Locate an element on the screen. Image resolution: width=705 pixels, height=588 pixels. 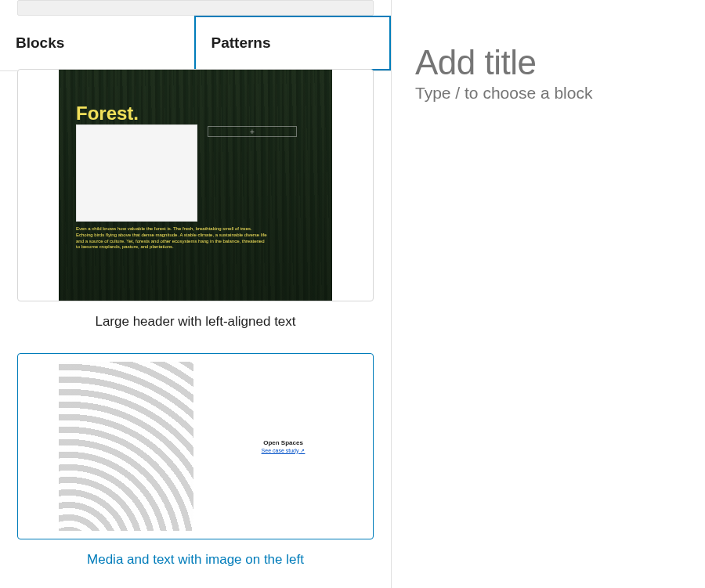
block-appender-prompt: Type / to choose a block is located at coordinates (548, 93).